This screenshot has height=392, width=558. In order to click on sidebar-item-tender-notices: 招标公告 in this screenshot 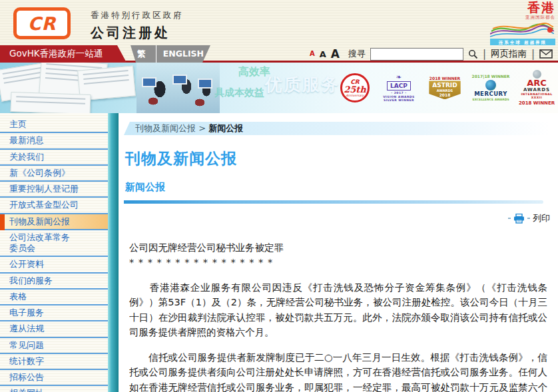, I will do `click(54, 378)`.